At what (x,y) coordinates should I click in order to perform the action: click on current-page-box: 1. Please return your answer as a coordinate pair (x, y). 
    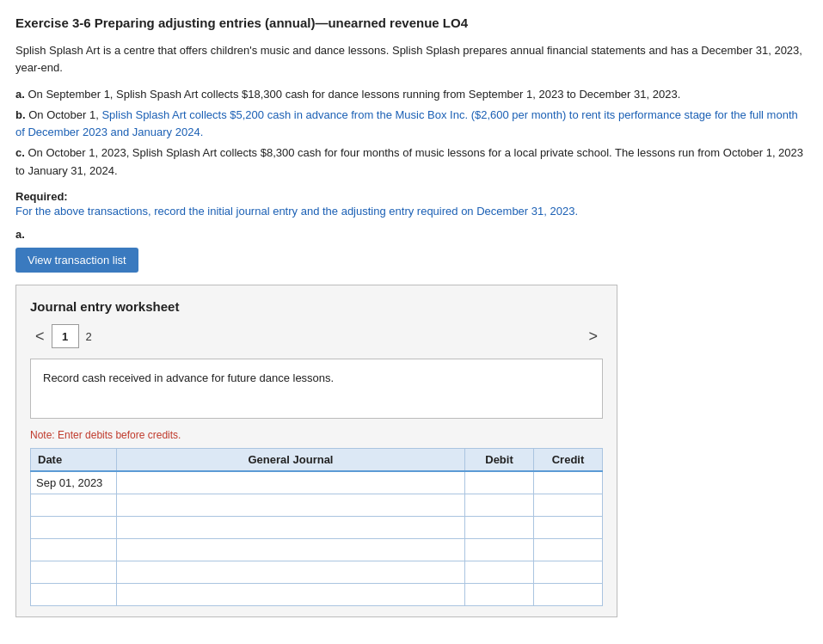
    Looking at the image, I should click on (65, 336).